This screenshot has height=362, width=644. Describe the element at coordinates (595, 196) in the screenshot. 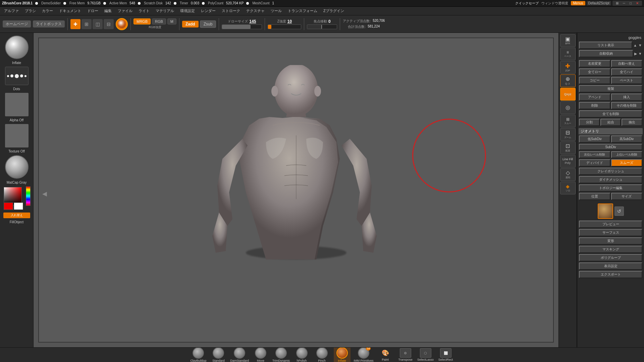

I see `position-button: 位置` at that location.